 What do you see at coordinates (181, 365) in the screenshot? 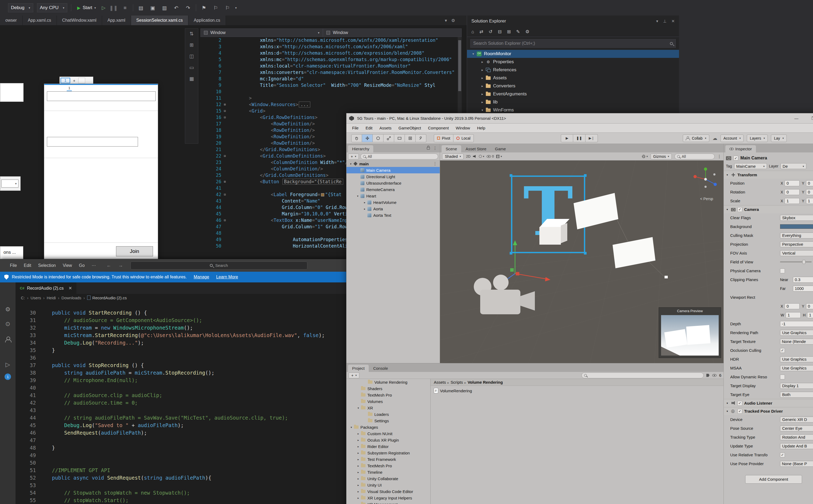
I see `code-line: 37 public void StopRecording () {` at bounding box center [181, 365].